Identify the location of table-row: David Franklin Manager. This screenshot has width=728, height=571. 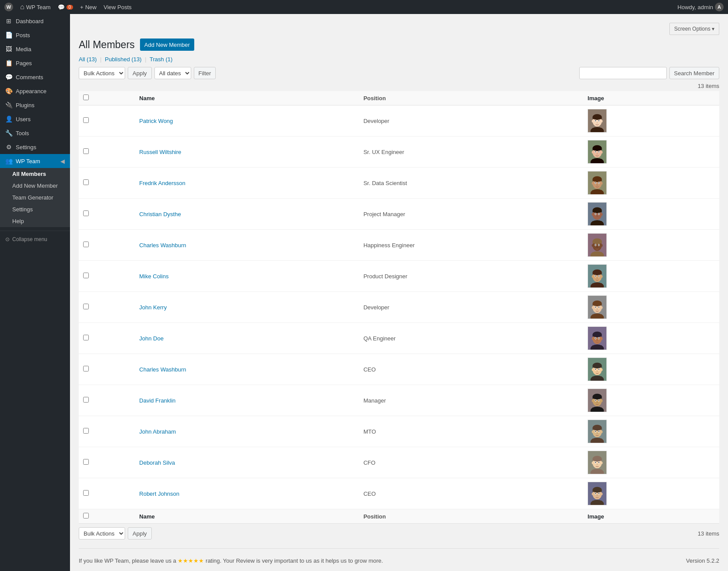
(399, 401).